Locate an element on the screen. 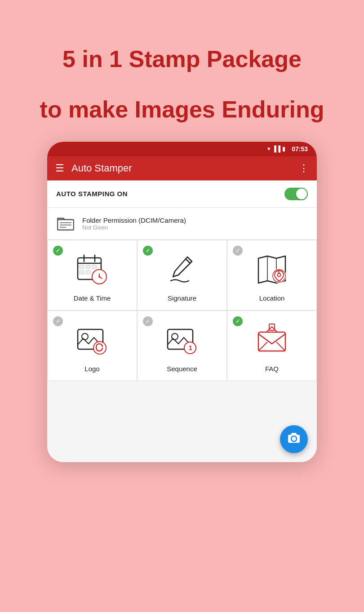 Image resolution: width=364 pixels, height=612 pixels. stamp-cell-sequence: ✓ 1 Sequence is located at coordinates (182, 346).